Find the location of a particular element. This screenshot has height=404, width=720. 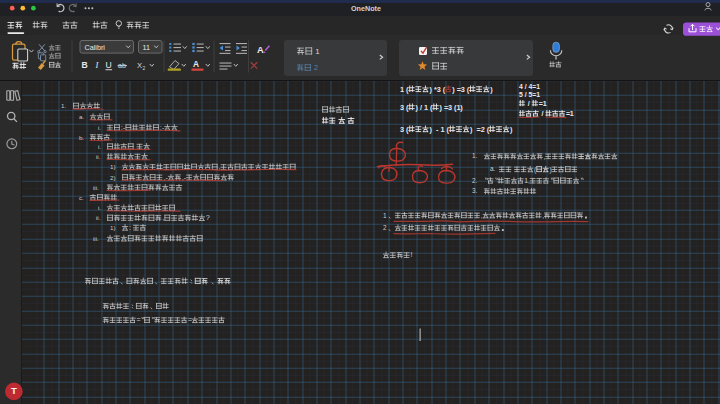

svg-text: 11 is located at coordinates (146, 48).